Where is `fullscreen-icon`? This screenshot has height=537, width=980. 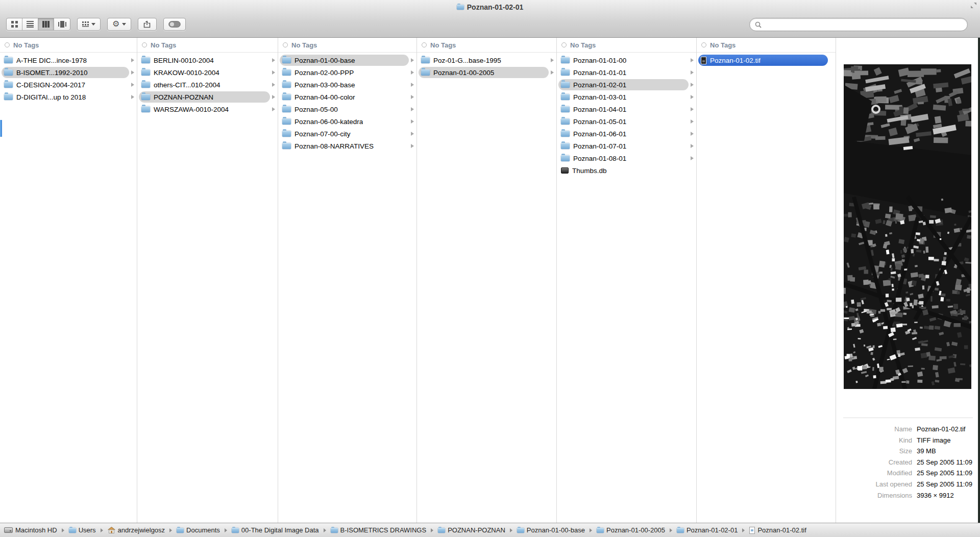 fullscreen-icon is located at coordinates (974, 5).